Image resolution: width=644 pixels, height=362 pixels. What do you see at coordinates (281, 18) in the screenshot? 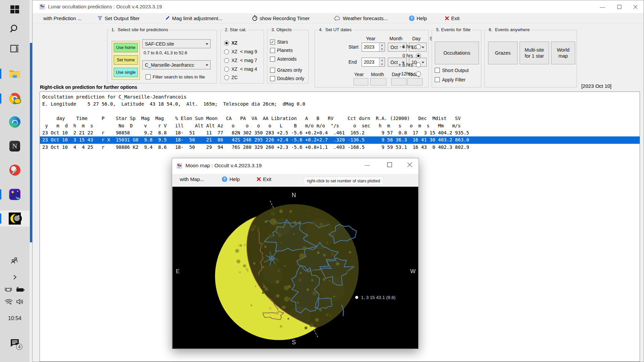
I see `menu-show-recording-timer: show Recording Timer` at bounding box center [281, 18].